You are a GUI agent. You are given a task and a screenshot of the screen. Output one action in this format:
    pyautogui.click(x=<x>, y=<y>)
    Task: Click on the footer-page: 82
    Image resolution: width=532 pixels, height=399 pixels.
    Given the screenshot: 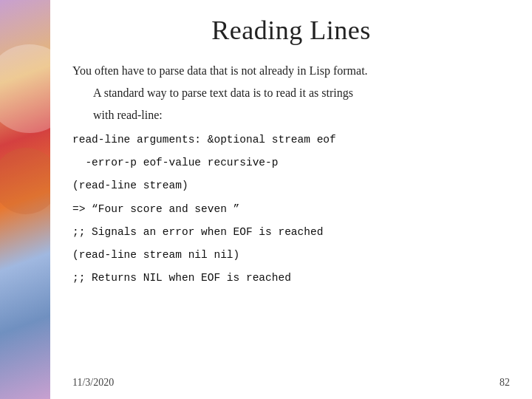 What is the action you would take?
    pyautogui.click(x=505, y=383)
    